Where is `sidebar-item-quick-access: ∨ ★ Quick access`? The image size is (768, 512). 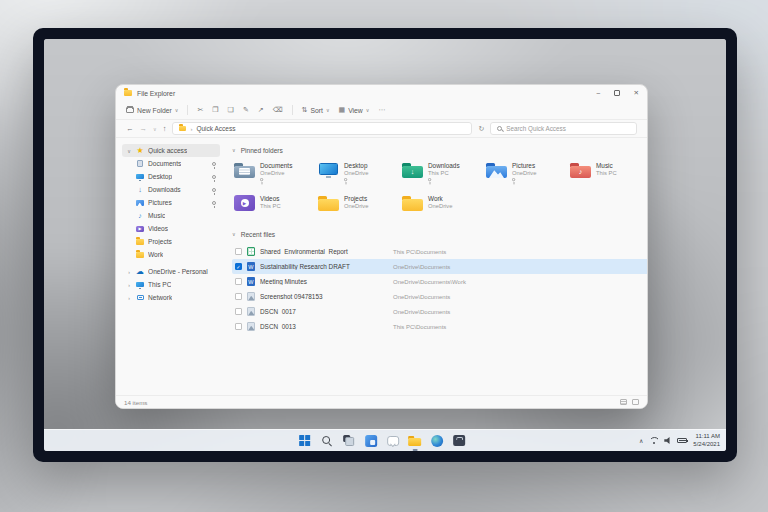 sidebar-item-quick-access: ∨ ★ Quick access is located at coordinates (171, 150).